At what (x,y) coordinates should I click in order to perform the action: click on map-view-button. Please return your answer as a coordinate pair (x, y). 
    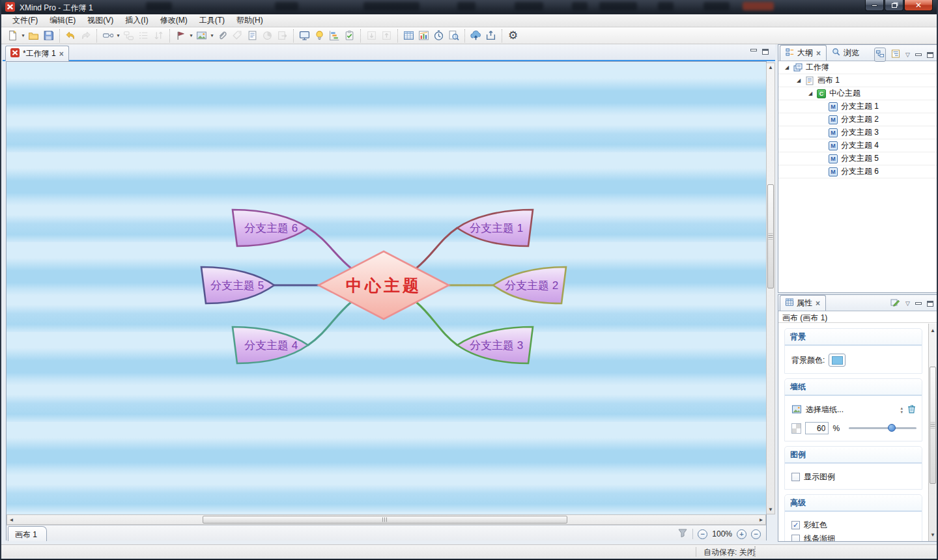
    Looking at the image, I should click on (880, 55).